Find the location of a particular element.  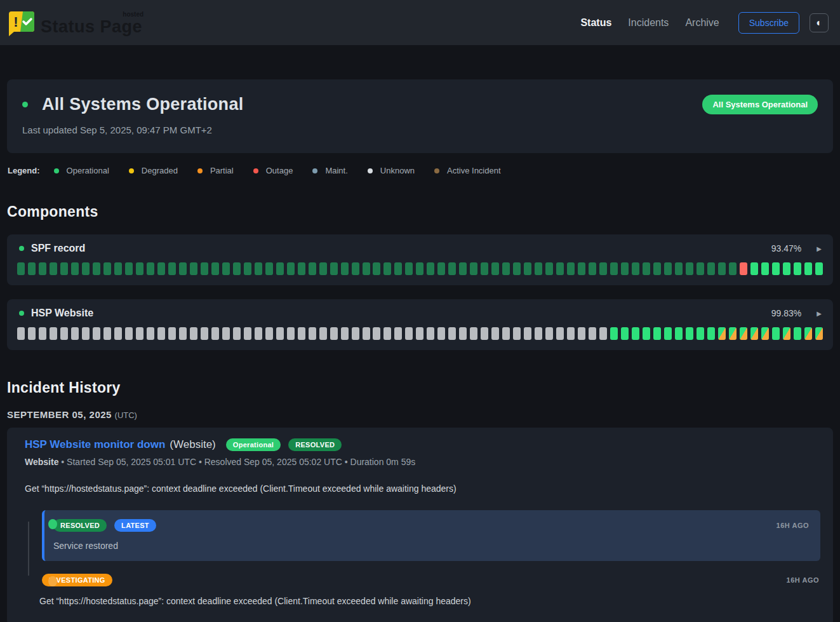

legend-item: Active Incident is located at coordinates (467, 170).